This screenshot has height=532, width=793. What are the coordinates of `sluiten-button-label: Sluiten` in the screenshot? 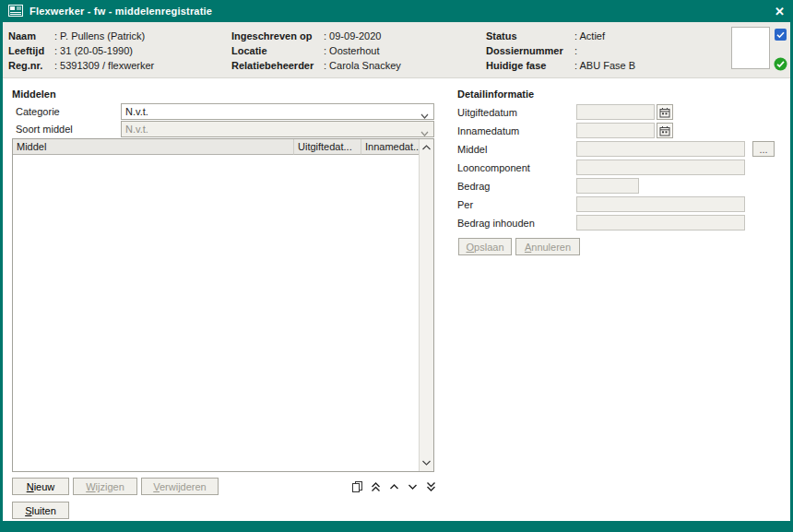 It's located at (41, 511).